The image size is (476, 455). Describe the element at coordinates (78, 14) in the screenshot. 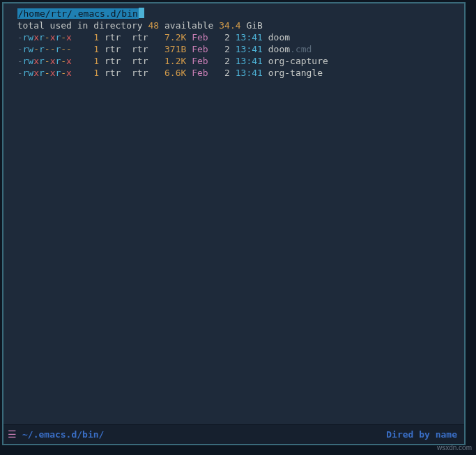

I see `dired-path: /home/rtr/.emacs.d/bin` at that location.